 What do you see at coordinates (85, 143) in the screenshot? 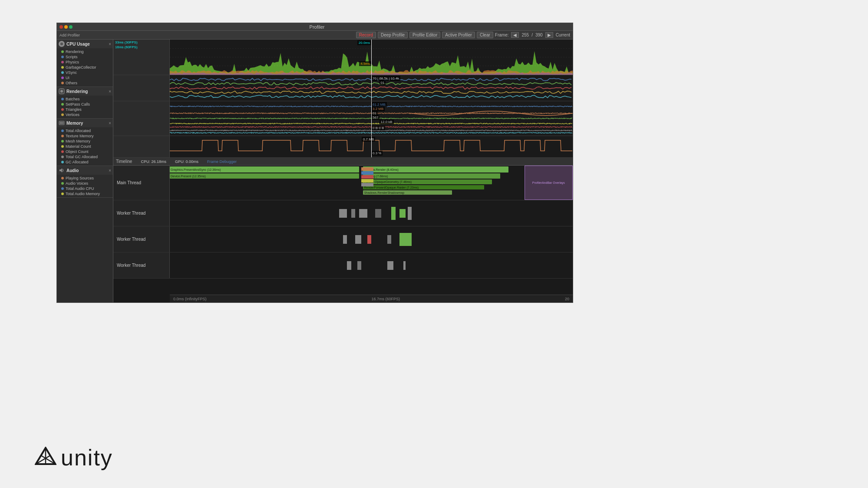
I see `memory-section: Memory × Total Allocated Texture Memory …` at bounding box center [85, 143].